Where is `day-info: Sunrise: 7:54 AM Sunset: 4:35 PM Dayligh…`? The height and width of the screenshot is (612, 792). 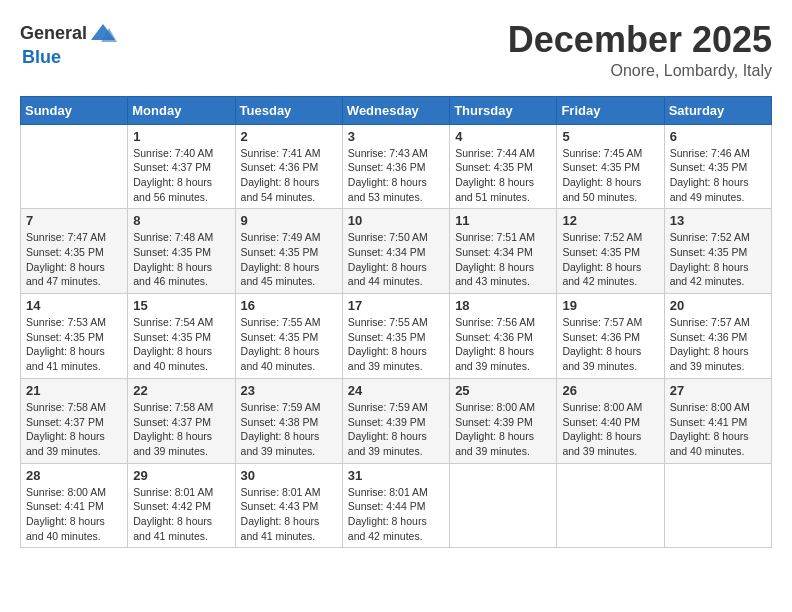 day-info: Sunrise: 7:54 AM Sunset: 4:35 PM Dayligh… is located at coordinates (181, 344).